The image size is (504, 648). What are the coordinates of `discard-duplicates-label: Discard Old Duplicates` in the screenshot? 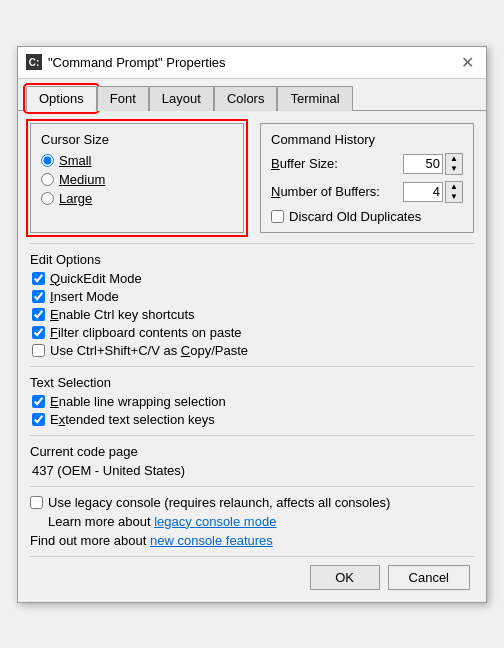 It's located at (355, 216).